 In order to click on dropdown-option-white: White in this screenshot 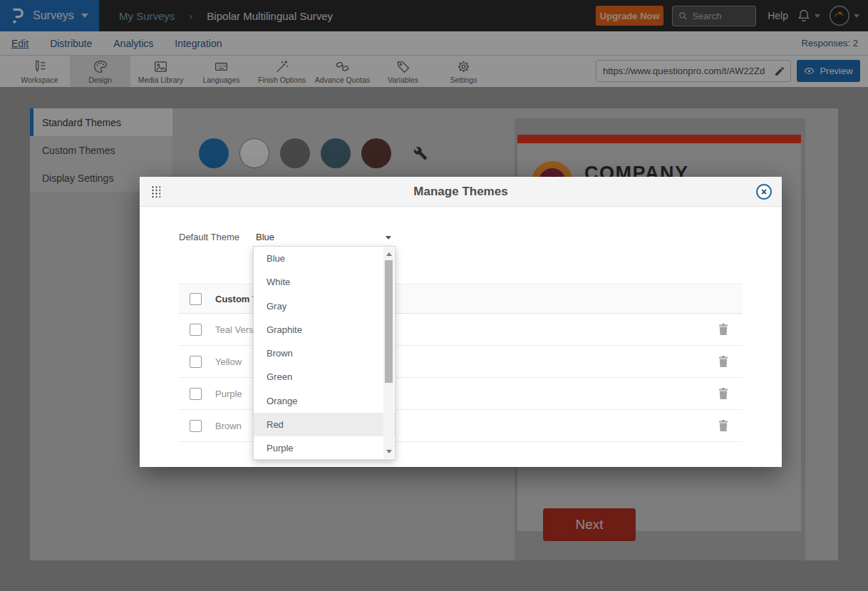, I will do `click(324, 282)`.